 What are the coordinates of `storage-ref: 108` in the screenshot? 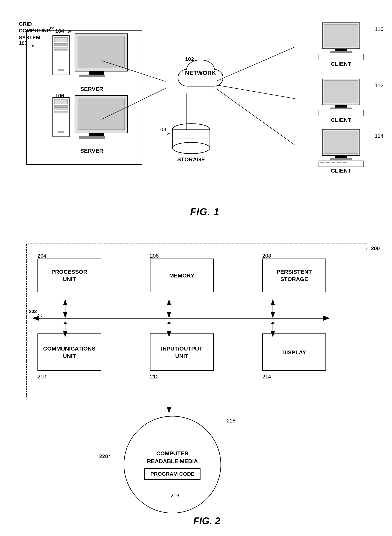 It's located at (162, 130).